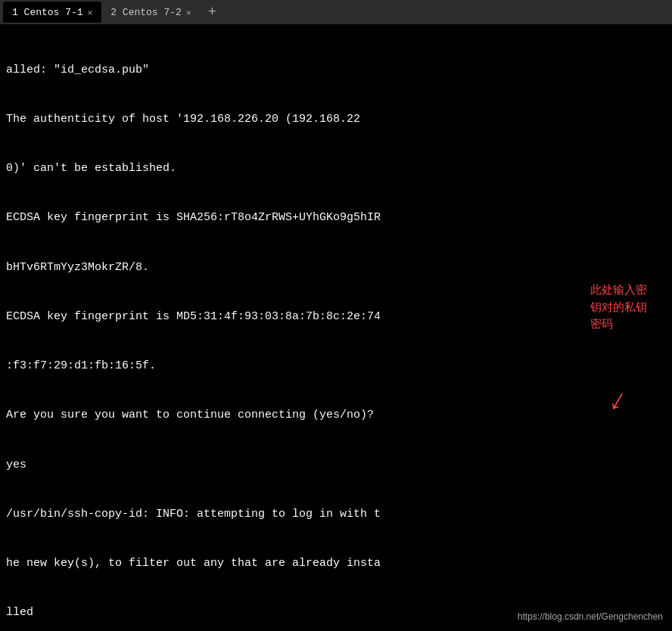  What do you see at coordinates (52, 12) in the screenshot?
I see `tab-1: 1 Centos 7-1 ✕` at bounding box center [52, 12].